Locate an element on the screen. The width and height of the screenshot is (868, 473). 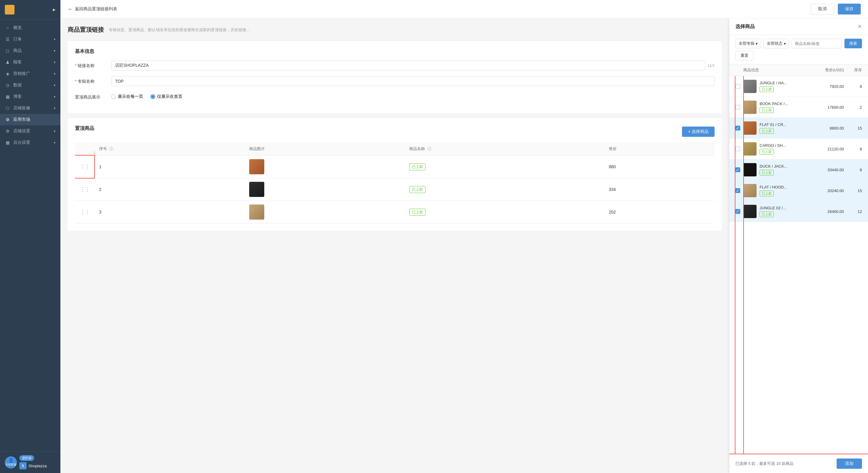
radio-circle-home is located at coordinates (153, 97).